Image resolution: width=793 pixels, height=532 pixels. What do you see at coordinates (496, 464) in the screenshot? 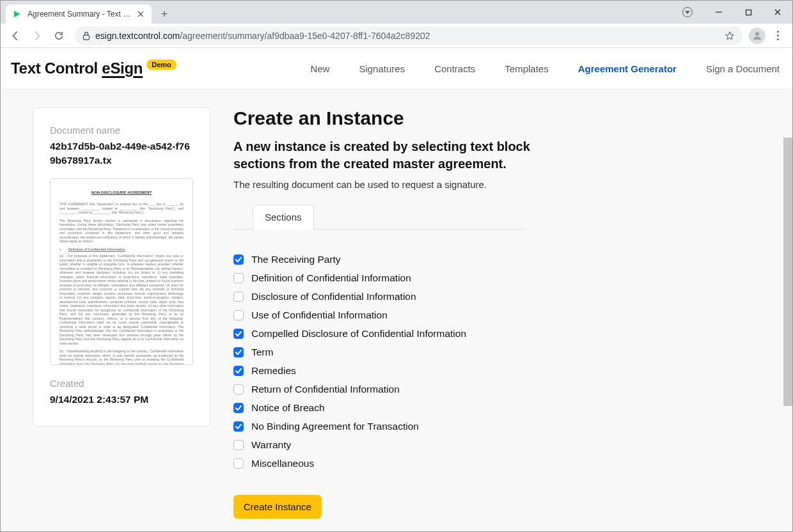
I see `list-item: Miscellaneous` at bounding box center [496, 464].